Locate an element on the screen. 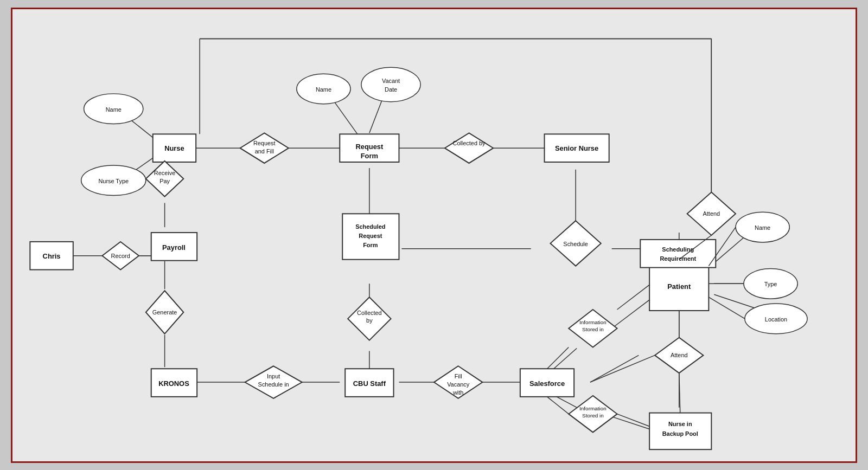 The height and width of the screenshot is (470, 868). patient-label: Patient is located at coordinates (679, 286).